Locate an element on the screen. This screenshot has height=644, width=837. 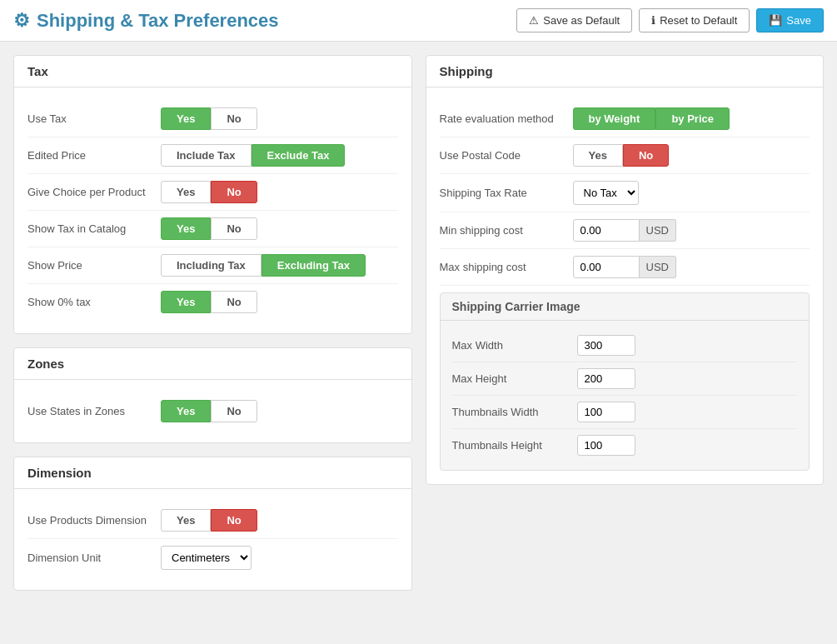
row-use-postal-code: Use Postal CodeYesNo is located at coordinates (625, 156).